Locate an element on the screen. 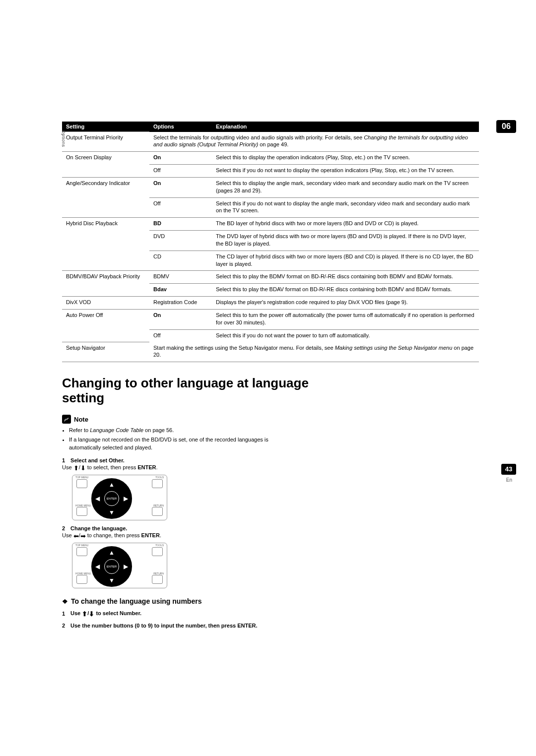 The image size is (536, 756). cell-explanation: Displays the player's registration code … is located at coordinates (345, 303).